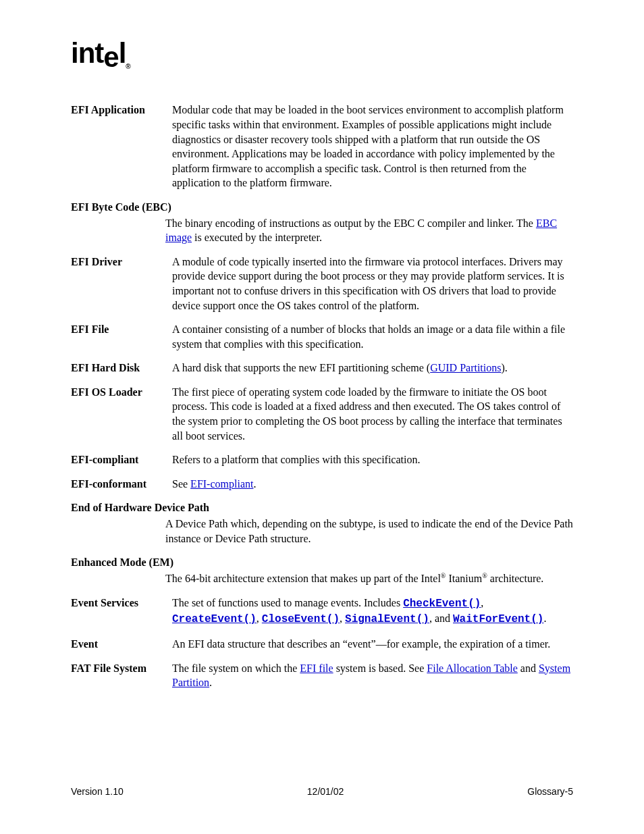  What do you see at coordinates (550, 791) in the screenshot?
I see `footer-page: Glossary-5` at bounding box center [550, 791].